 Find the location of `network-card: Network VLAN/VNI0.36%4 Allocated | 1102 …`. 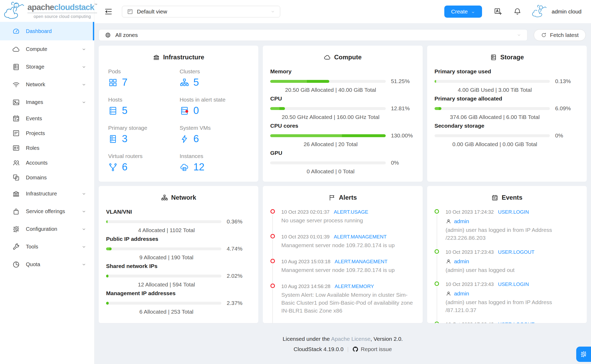

network-card: Network VLAN/VNI0.36%4 Allocated | 1102 … is located at coordinates (178, 255).